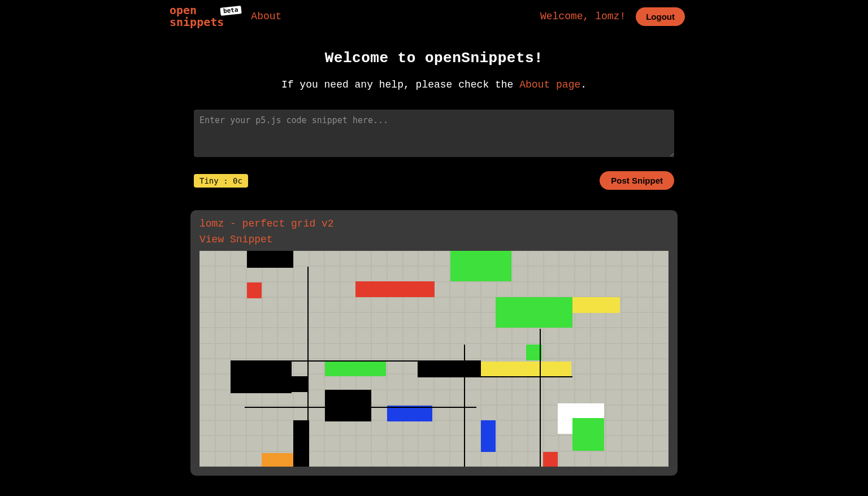 Image resolution: width=868 pixels, height=496 pixels. Describe the element at coordinates (434, 133) in the screenshot. I see `code-input` at that location.